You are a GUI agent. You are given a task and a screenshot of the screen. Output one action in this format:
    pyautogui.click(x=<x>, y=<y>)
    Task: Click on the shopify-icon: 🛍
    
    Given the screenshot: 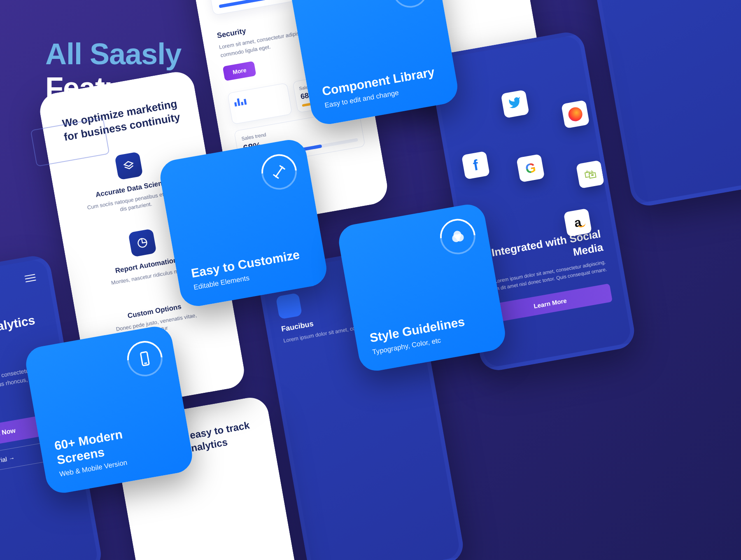 What is the action you would take?
    pyautogui.click(x=590, y=175)
    